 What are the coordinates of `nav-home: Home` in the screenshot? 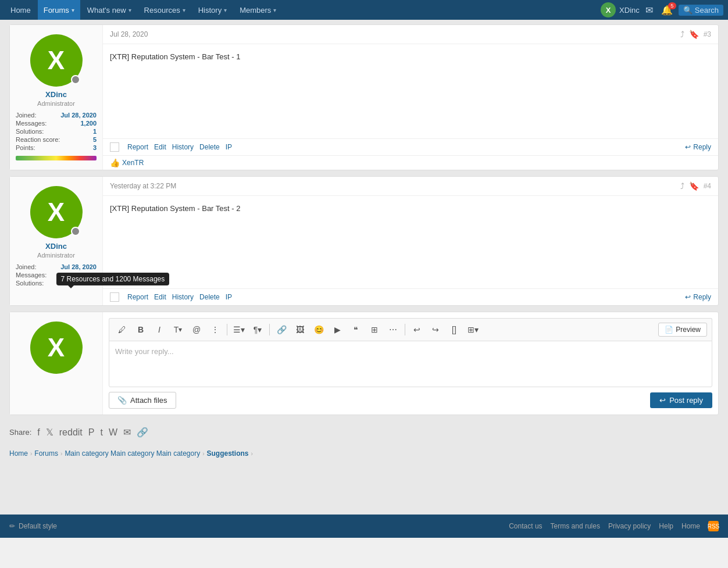 It's located at (21, 10).